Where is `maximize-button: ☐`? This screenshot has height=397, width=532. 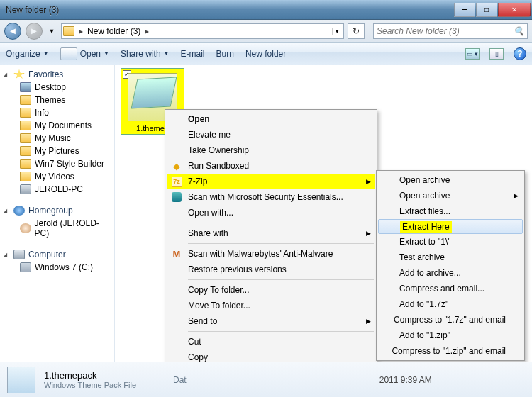
maximize-button: ☐ is located at coordinates (487, 10).